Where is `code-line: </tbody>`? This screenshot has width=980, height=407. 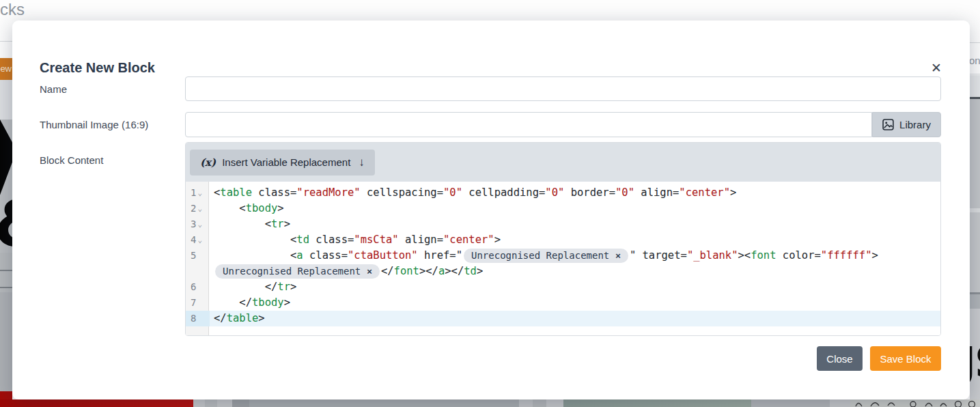 code-line: </tbody> is located at coordinates (575, 303).